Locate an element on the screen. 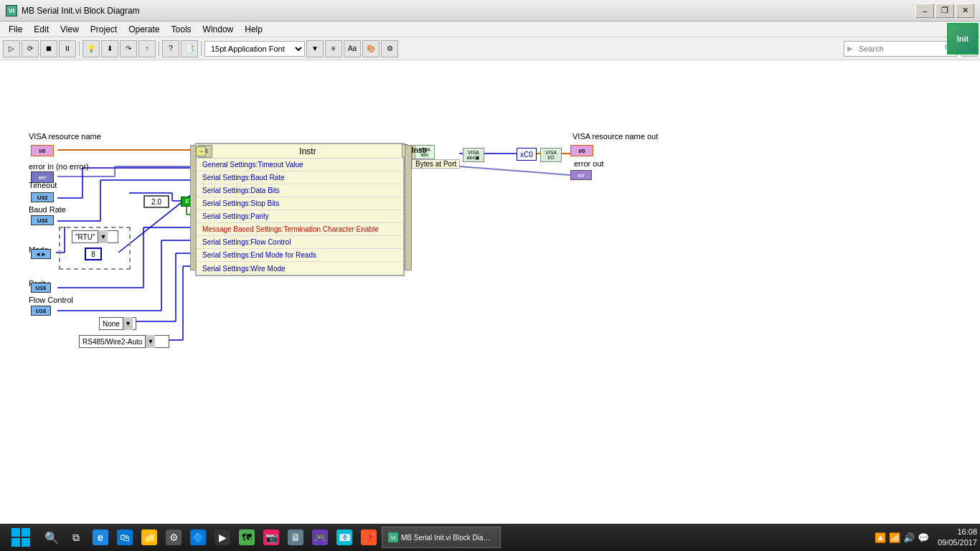  font-size-down-btn: ▼ is located at coordinates (315, 49).